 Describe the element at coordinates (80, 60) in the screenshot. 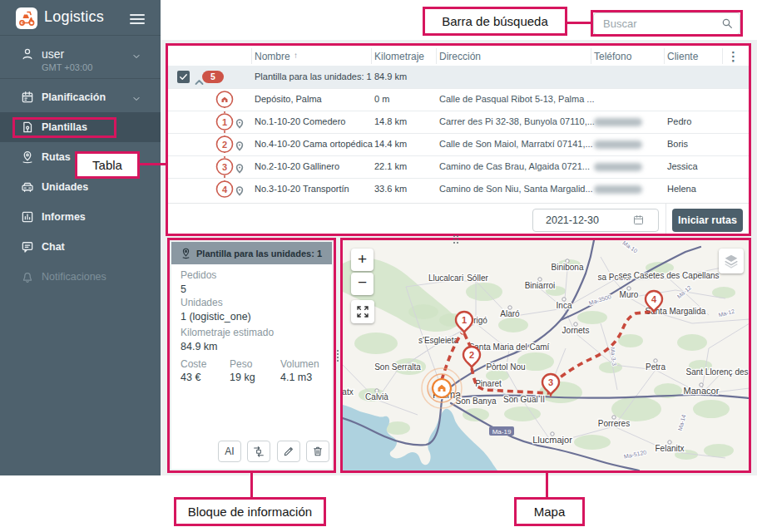

I see `user-menu: user GMT +03:00` at that location.